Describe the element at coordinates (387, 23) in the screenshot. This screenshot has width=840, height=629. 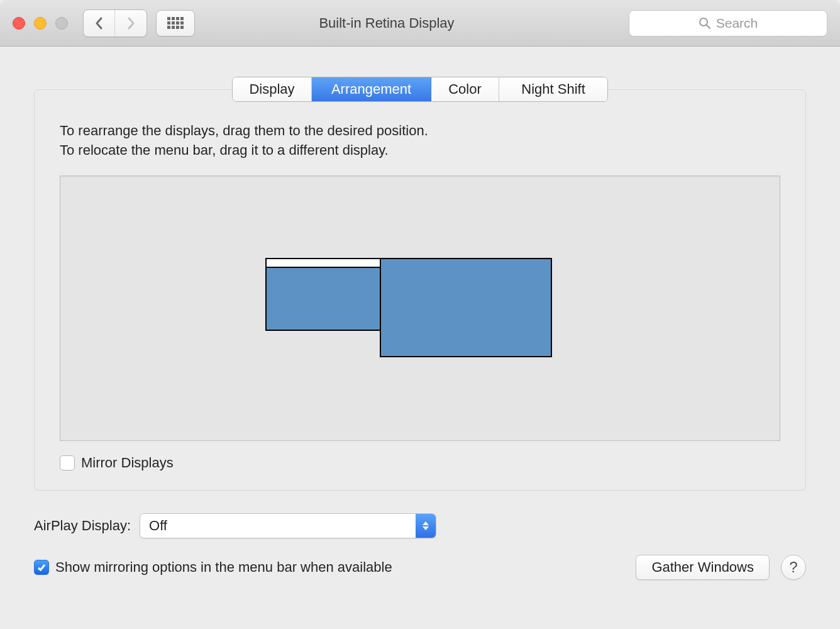
I see `window-title: Built-in Retina Display` at that location.